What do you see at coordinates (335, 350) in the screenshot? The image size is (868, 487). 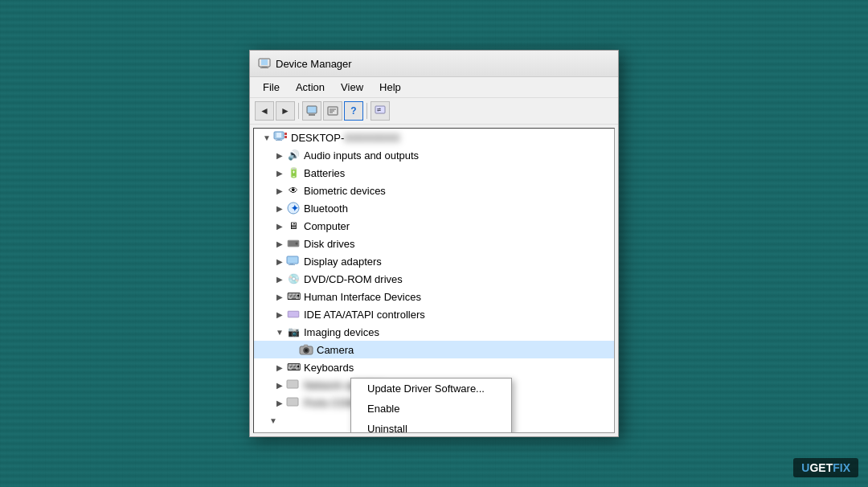 I see `camera-label: Camera` at bounding box center [335, 350].